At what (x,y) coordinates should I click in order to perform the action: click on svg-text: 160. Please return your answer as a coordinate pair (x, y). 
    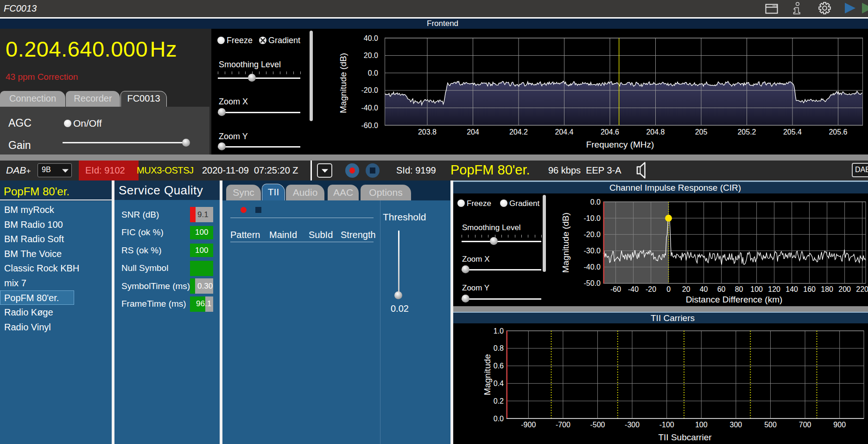
    Looking at the image, I should click on (809, 290).